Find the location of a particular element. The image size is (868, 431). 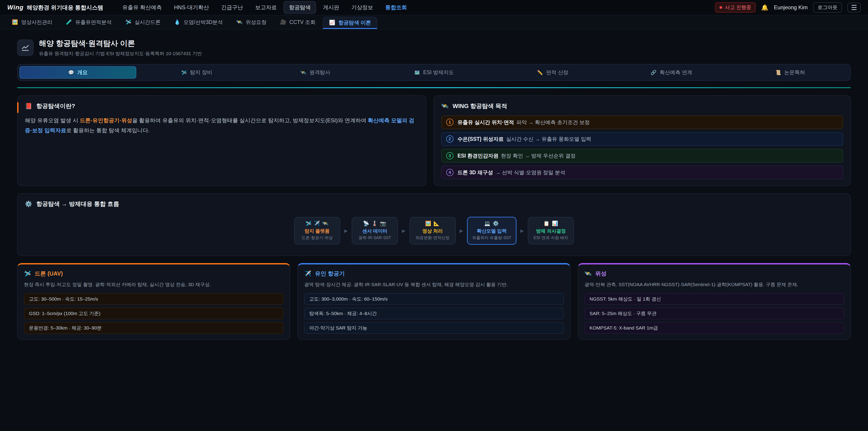

pill-detection-equipment: 🛩️ 탐지 장비 is located at coordinates (197, 72).